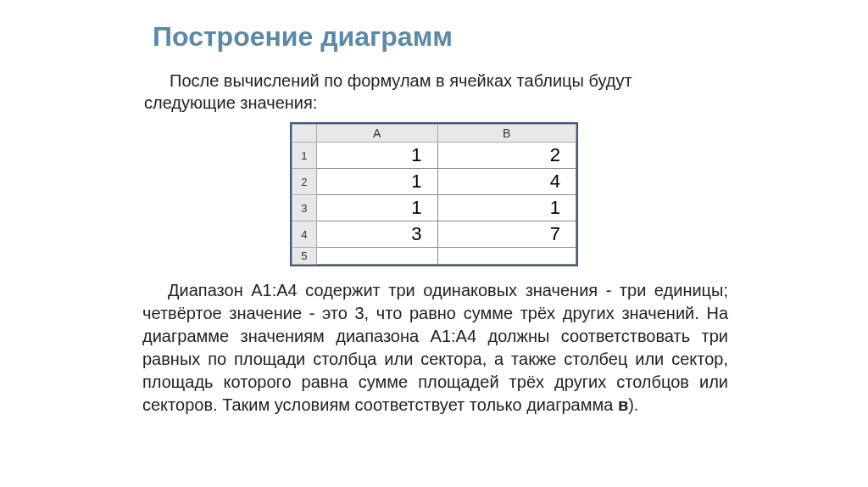 This screenshot has width=868, height=487. I want to click on page-title: Построение диаграмм, so click(510, 37).